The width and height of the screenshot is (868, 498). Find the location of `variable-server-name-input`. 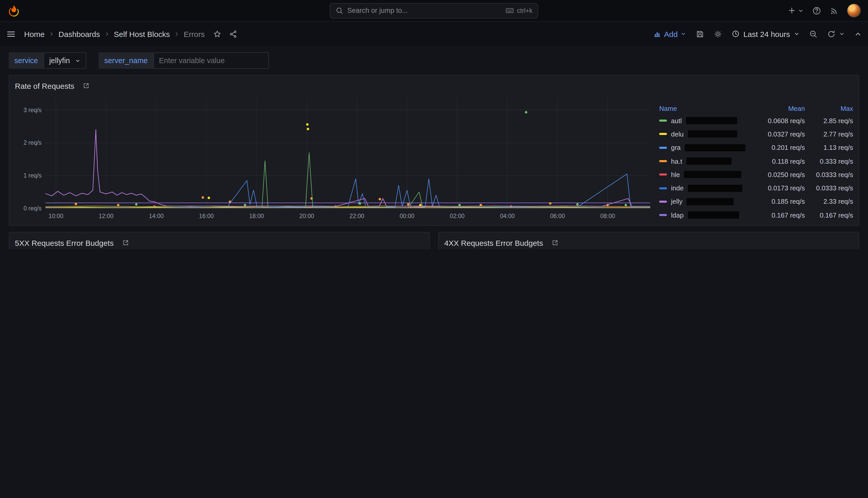

variable-server-name-input is located at coordinates (211, 61).